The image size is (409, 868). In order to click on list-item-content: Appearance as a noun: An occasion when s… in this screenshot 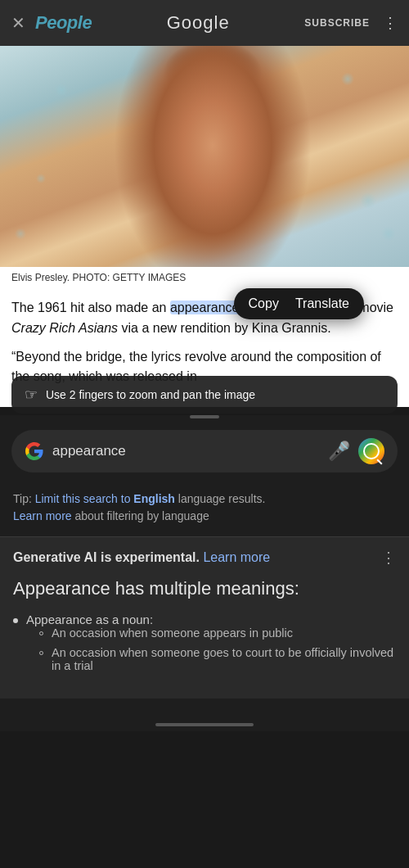, I will do `click(211, 645)`.